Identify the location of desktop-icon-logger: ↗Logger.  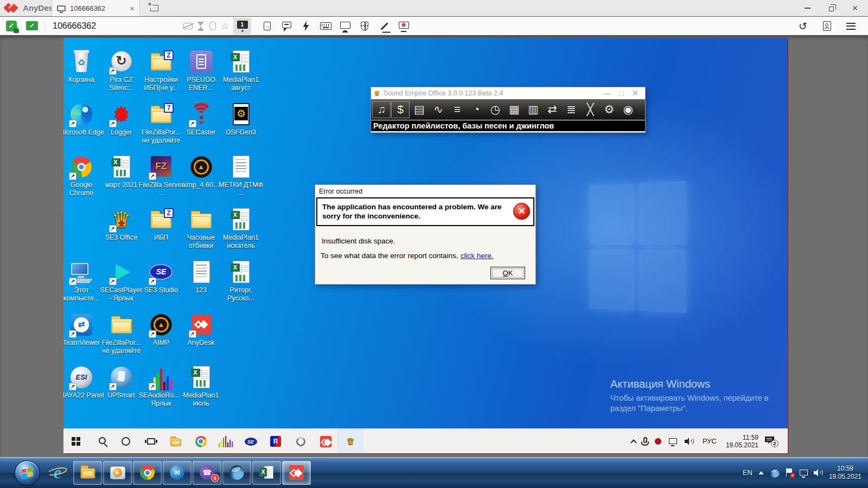
(122, 119).